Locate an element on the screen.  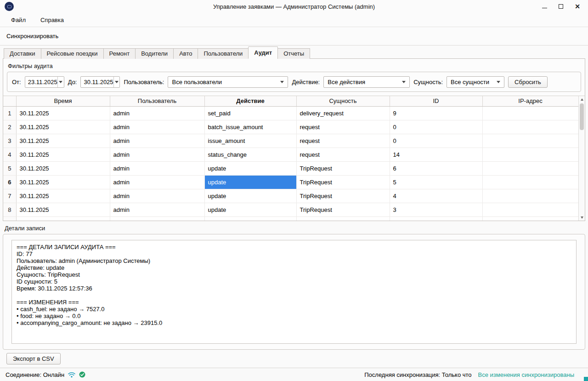
column-header-2: Пользователь is located at coordinates (157, 101).